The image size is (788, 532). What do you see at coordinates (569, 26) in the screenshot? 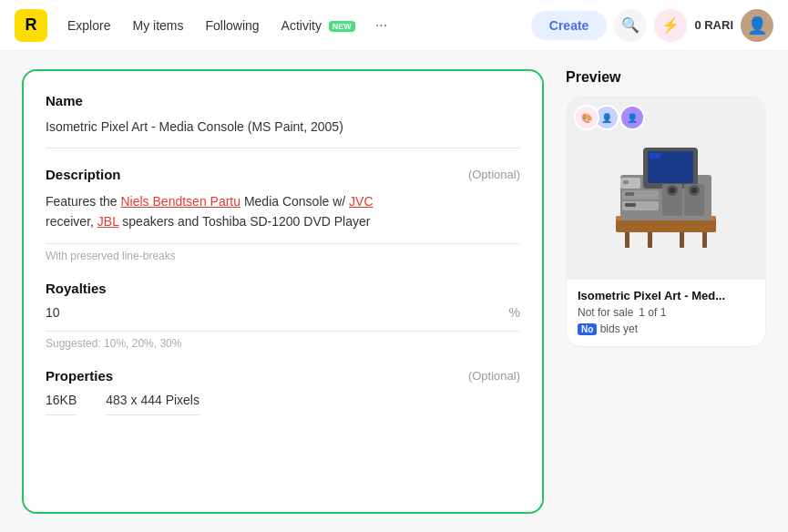
I see `create-button: Create` at bounding box center [569, 26].